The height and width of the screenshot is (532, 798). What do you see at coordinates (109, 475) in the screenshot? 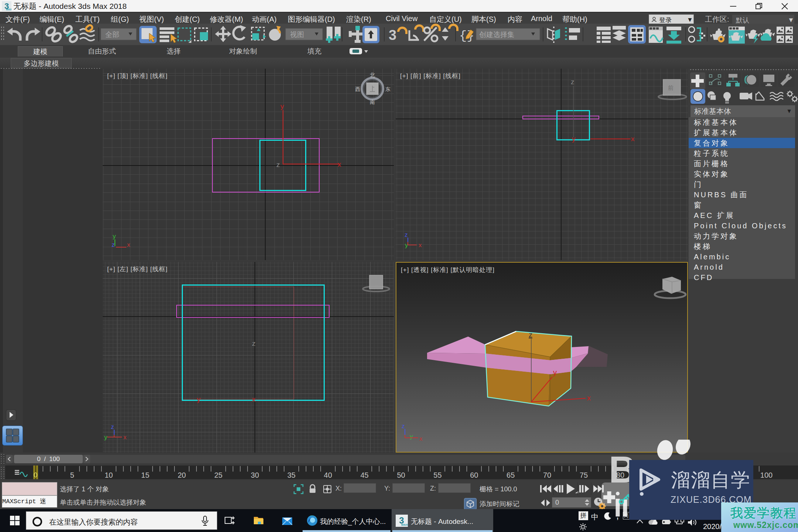
I see `svg-text: 10` at bounding box center [109, 475].